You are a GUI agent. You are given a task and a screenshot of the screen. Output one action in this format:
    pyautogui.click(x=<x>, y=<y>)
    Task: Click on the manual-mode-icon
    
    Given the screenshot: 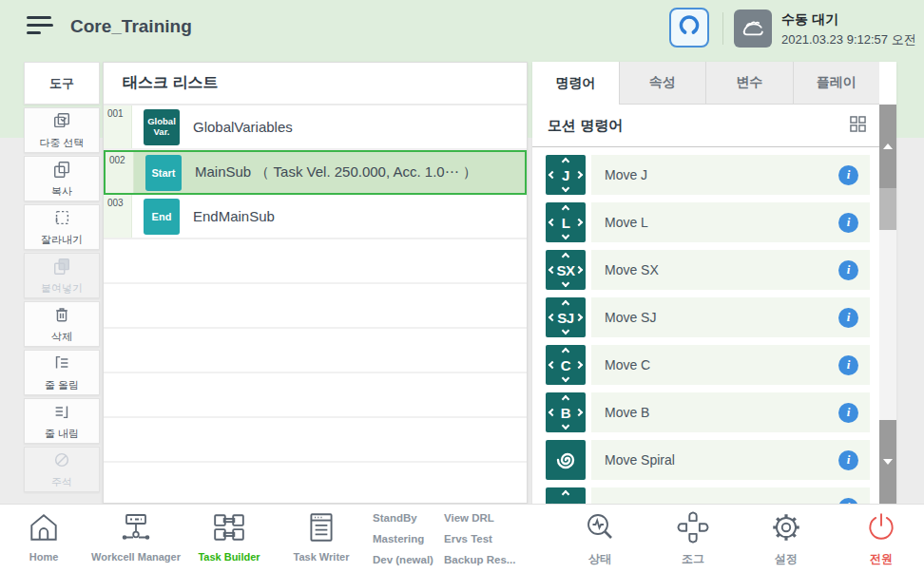 What is the action you would take?
    pyautogui.click(x=753, y=29)
    